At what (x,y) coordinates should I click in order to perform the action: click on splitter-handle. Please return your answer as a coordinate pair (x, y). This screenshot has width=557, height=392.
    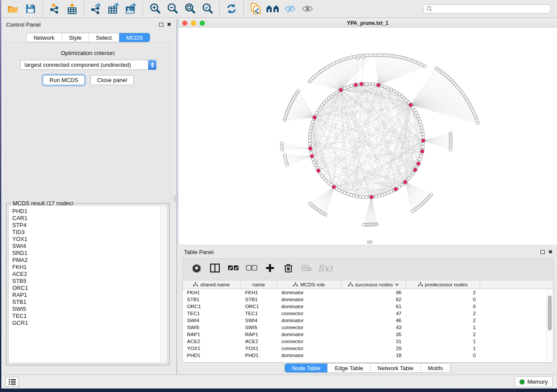
    Looking at the image, I should click on (176, 199).